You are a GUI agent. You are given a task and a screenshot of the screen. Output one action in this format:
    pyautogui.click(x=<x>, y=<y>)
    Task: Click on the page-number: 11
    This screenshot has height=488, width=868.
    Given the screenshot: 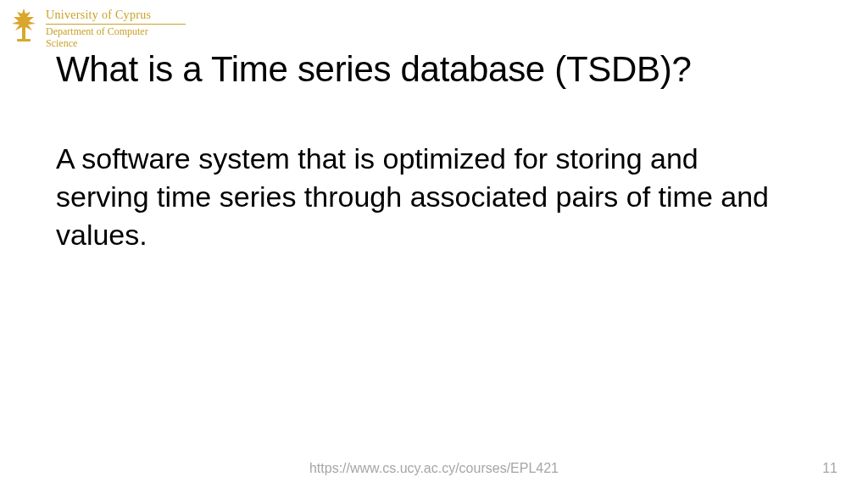 What is the action you would take?
    pyautogui.click(x=830, y=469)
    